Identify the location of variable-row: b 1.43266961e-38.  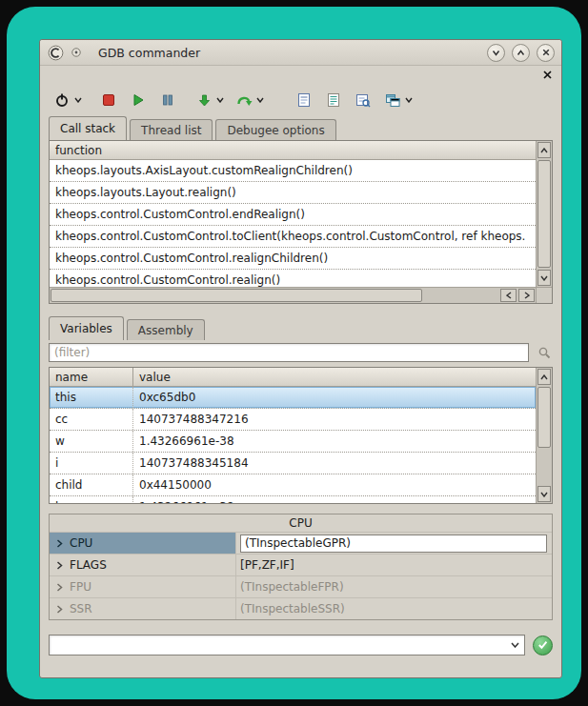
(293, 499).